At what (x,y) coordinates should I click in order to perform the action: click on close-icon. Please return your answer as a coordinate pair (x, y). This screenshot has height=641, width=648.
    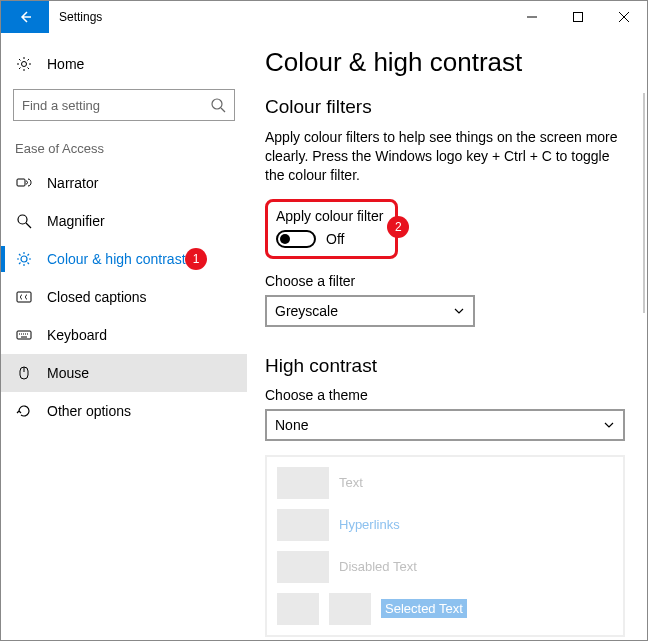
    Looking at the image, I should click on (624, 17).